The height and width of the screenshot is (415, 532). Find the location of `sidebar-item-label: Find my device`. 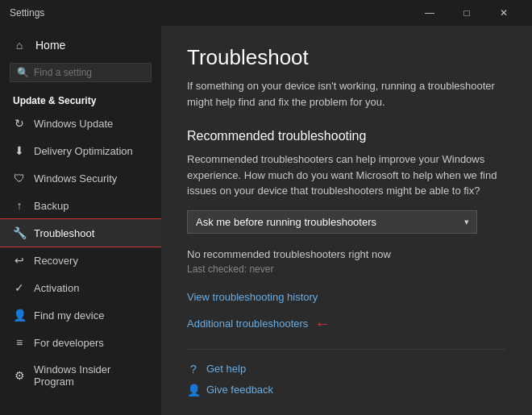

sidebar-item-label: Find my device is located at coordinates (69, 316).